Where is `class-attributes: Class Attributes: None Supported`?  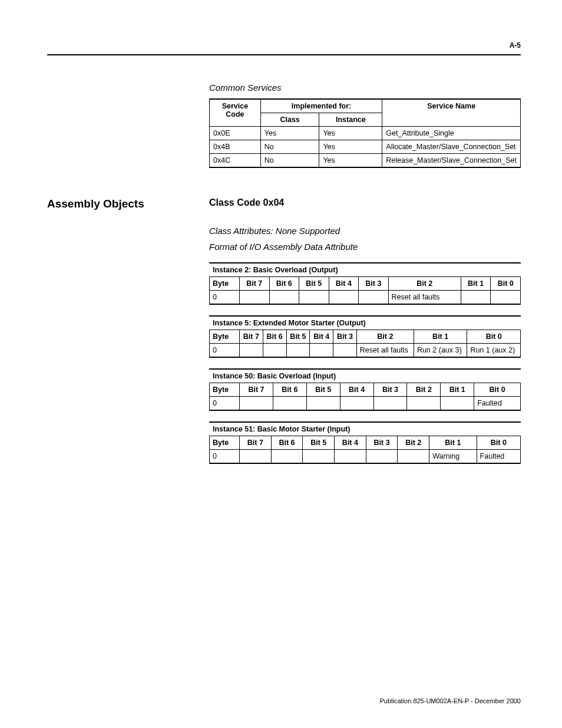
class-attributes: Class Attributes: None Supported is located at coordinates (365, 231).